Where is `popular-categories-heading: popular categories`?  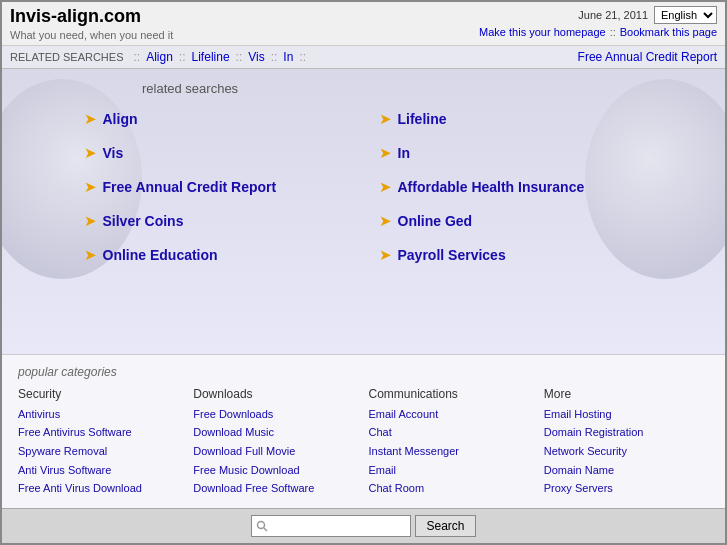
popular-categories-heading: popular categories is located at coordinates (364, 372).